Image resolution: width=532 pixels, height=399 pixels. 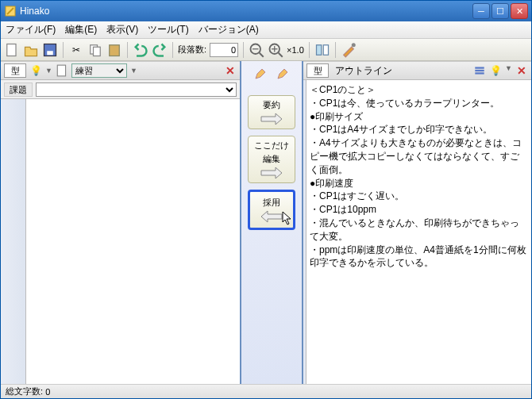 What do you see at coordinates (272, 209) in the screenshot?
I see `adopt-button: 採用` at bounding box center [272, 209].